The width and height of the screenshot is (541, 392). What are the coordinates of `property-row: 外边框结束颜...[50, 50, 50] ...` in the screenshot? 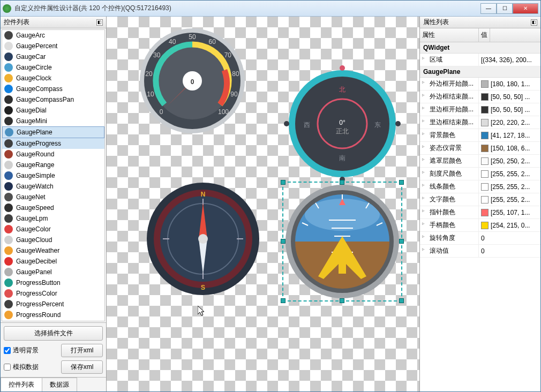 It's located at (480, 97).